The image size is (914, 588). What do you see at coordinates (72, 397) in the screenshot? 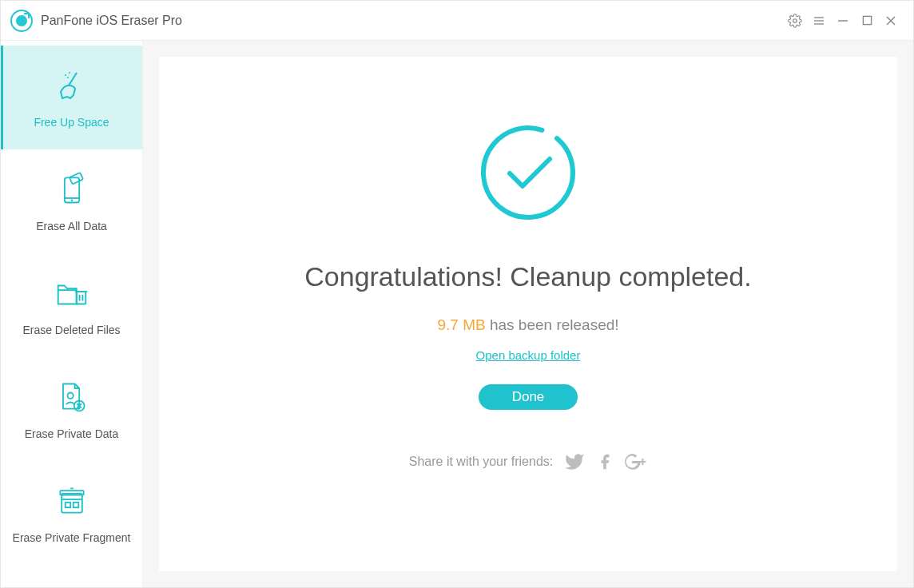
I see `file-person-x-icon` at bounding box center [72, 397].